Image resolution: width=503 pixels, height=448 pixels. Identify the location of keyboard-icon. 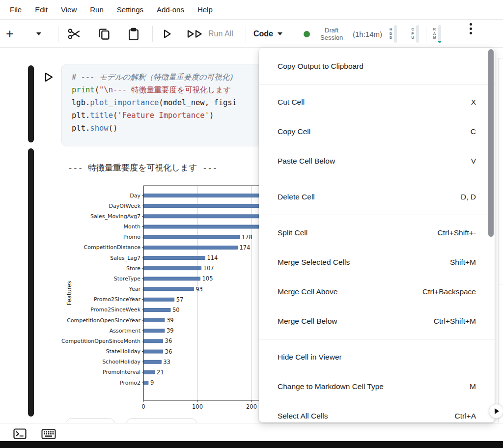
(49, 434).